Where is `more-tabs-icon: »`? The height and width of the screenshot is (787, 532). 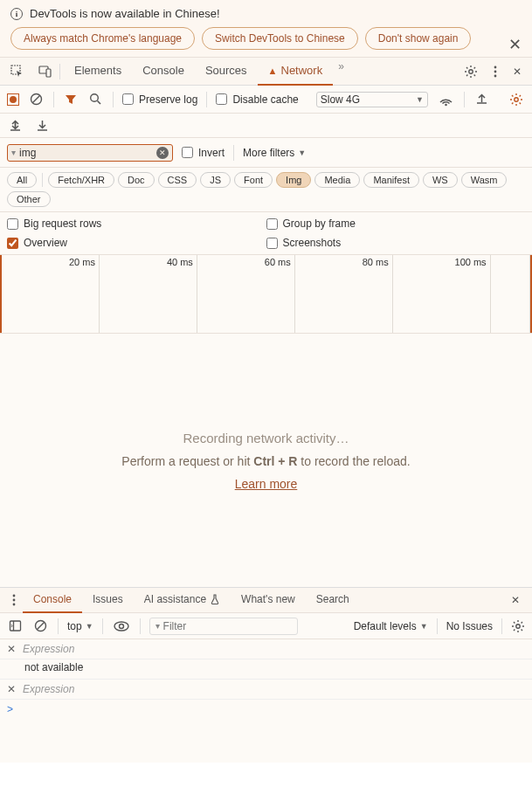
more-tabs-icon: » is located at coordinates (341, 72).